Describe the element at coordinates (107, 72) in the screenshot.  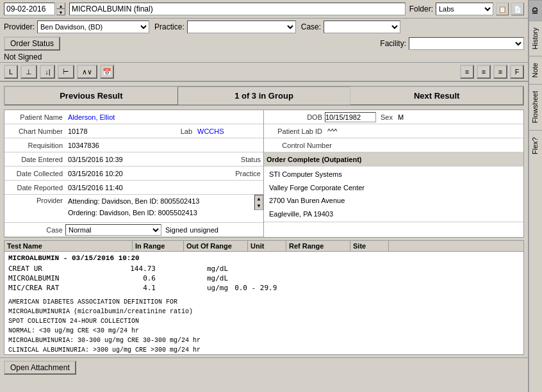
I see `calendar-icon-btn: 📅` at that location.